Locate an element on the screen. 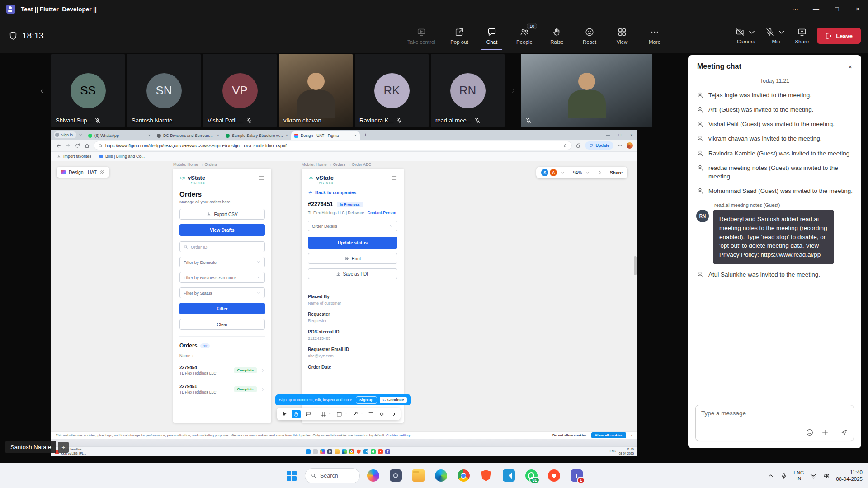 The height and width of the screenshot is (488, 868). filter-select: Filter by Status is located at coordinates (222, 293).